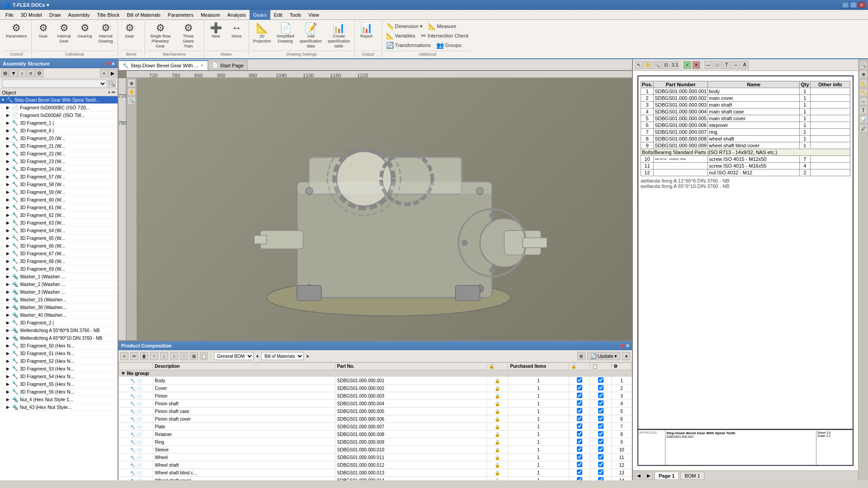 This screenshot has width=868, height=488. Describe the element at coordinates (675, 65) in the screenshot. I see `dt-100-btn: 1:1` at that location.